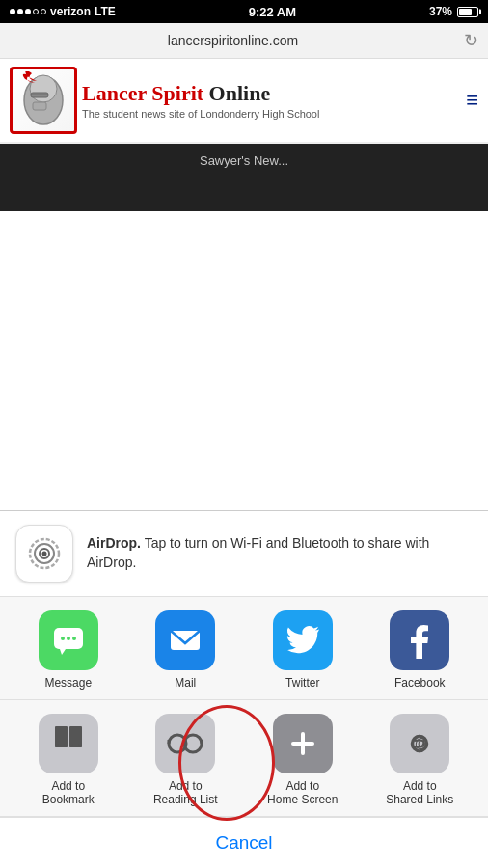 The width and height of the screenshot is (488, 868). Describe the element at coordinates (68, 683) in the screenshot. I see `message-label: Message` at that location.